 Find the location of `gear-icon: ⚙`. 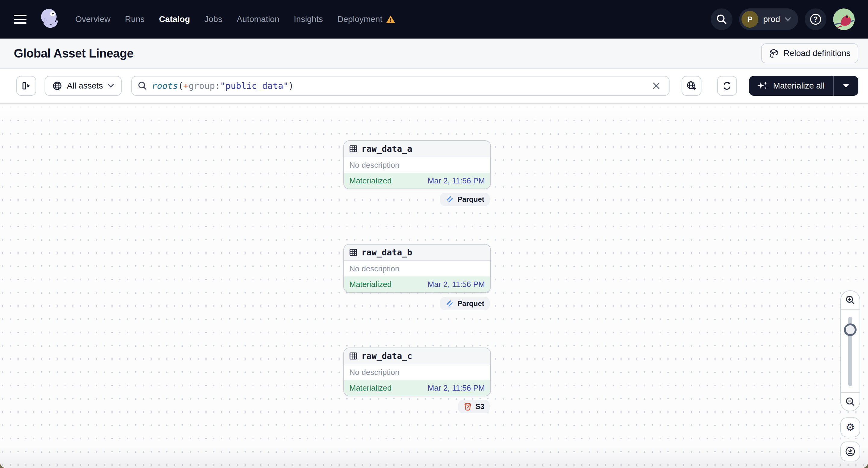

gear-icon: ⚙ is located at coordinates (850, 427).